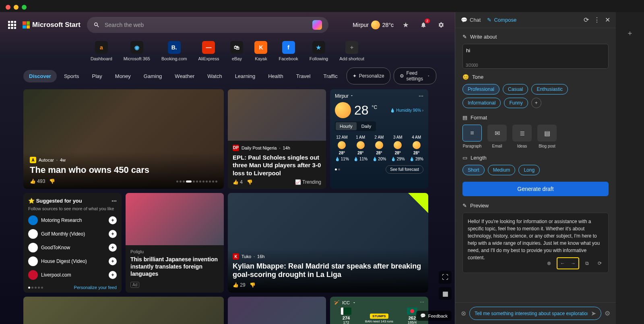 This screenshot has width=644, height=324. What do you see at coordinates (445, 277) in the screenshot?
I see `expand-icon: ⛶` at bounding box center [445, 277].